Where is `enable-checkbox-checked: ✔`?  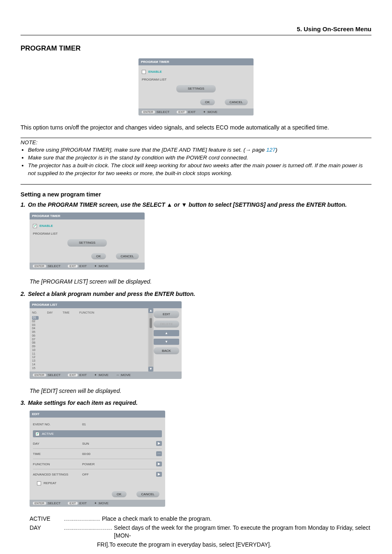
enable-checkbox-checked: ✔ is located at coordinates (35, 226).